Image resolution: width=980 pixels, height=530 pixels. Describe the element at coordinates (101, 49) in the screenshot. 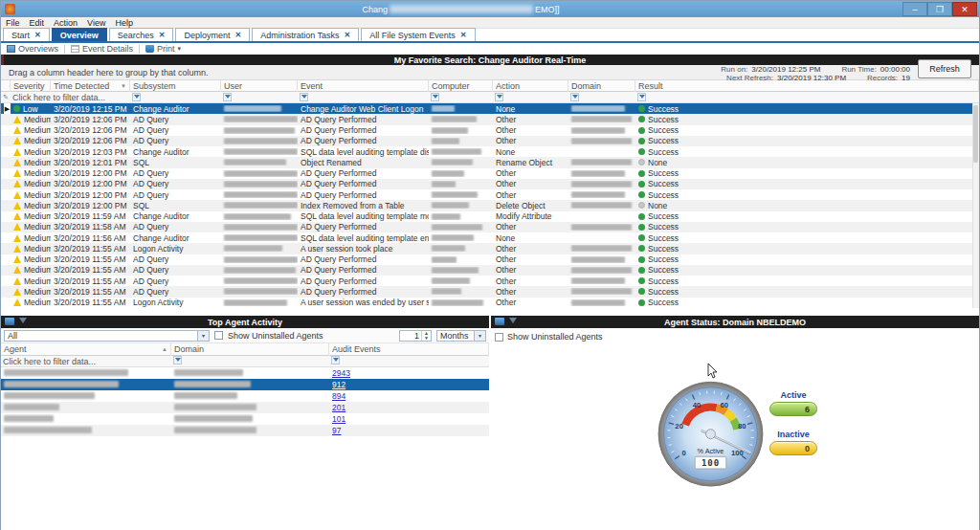

I see `event-details-button: Event Details` at that location.